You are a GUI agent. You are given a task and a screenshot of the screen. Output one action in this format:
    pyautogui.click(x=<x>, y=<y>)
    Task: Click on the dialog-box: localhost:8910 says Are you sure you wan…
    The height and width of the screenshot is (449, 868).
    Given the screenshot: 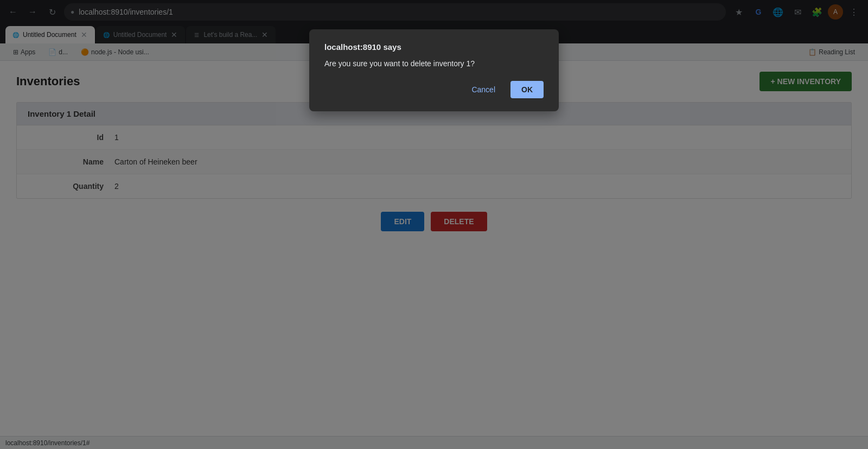 What is the action you would take?
    pyautogui.click(x=434, y=71)
    